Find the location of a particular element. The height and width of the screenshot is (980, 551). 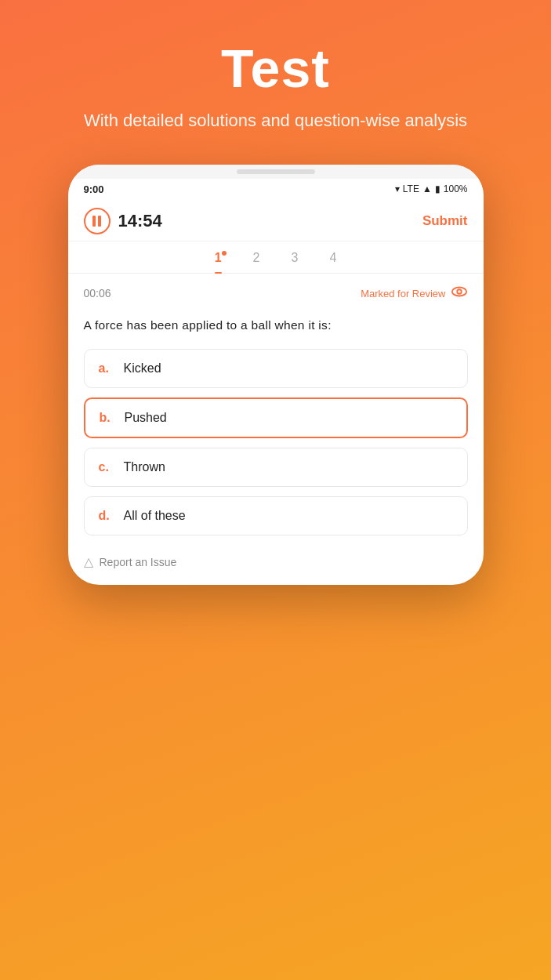

status-bar: 9:00 ▾ LTE ▲ ▮ 100% is located at coordinates (276, 190).